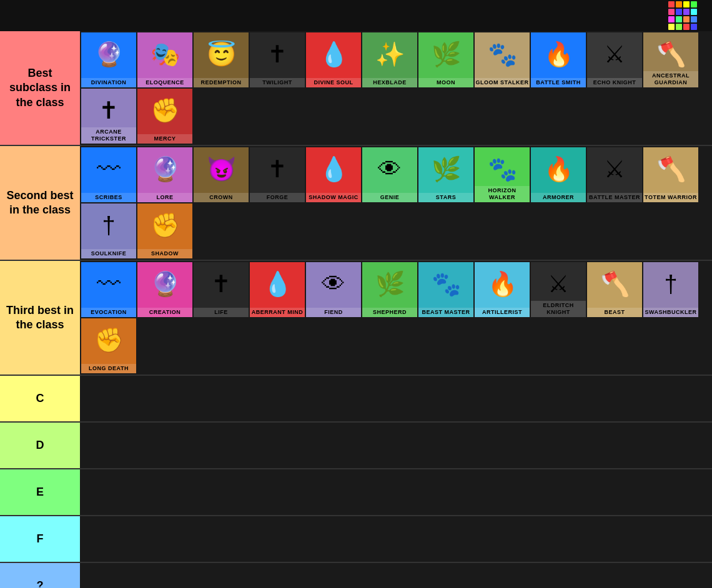 This screenshot has width=712, height=588. What do you see at coordinates (221, 175) in the screenshot?
I see `card-crown: 😈CROWN` at bounding box center [221, 175].